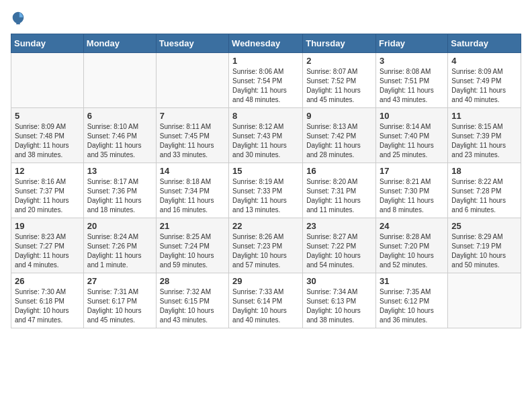  What do you see at coordinates (192, 196) in the screenshot?
I see `day-info: Sunrise: 8:18 AM Sunset: 7:34 PM Dayligh…` at bounding box center [192, 196].